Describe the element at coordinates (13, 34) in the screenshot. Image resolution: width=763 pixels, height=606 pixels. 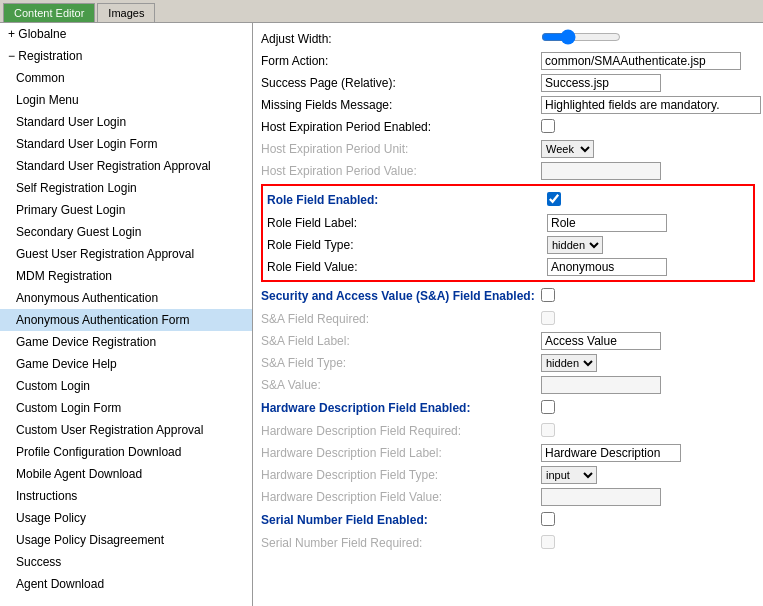
I see `toggle-icon: +` at that location.